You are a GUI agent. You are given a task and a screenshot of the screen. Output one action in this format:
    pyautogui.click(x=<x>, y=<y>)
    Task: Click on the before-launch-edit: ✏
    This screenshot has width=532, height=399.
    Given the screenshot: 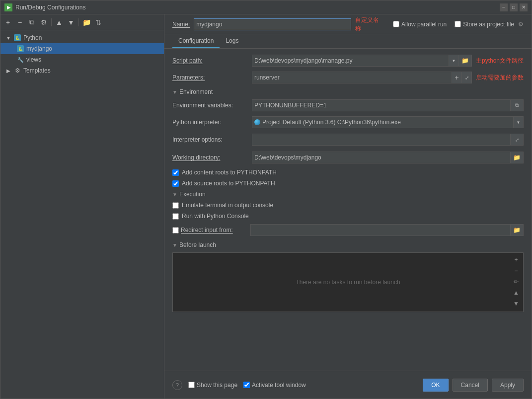 What is the action you would take?
    pyautogui.click(x=516, y=282)
    